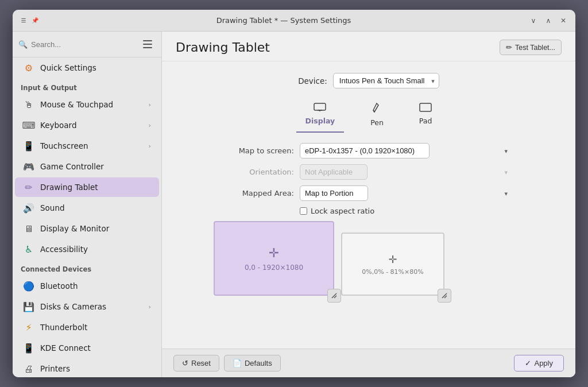  Describe the element at coordinates (312, 81) in the screenshot. I see `device-label: Device:` at that location.